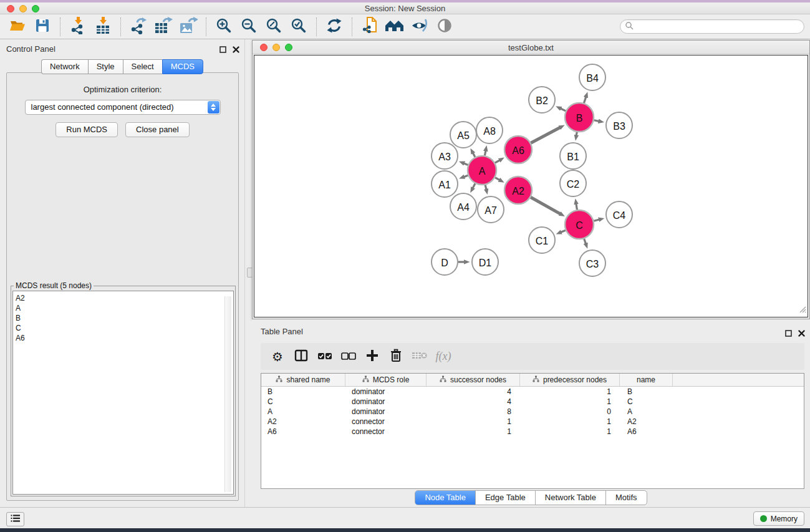  I want to click on delete-button, so click(396, 357).